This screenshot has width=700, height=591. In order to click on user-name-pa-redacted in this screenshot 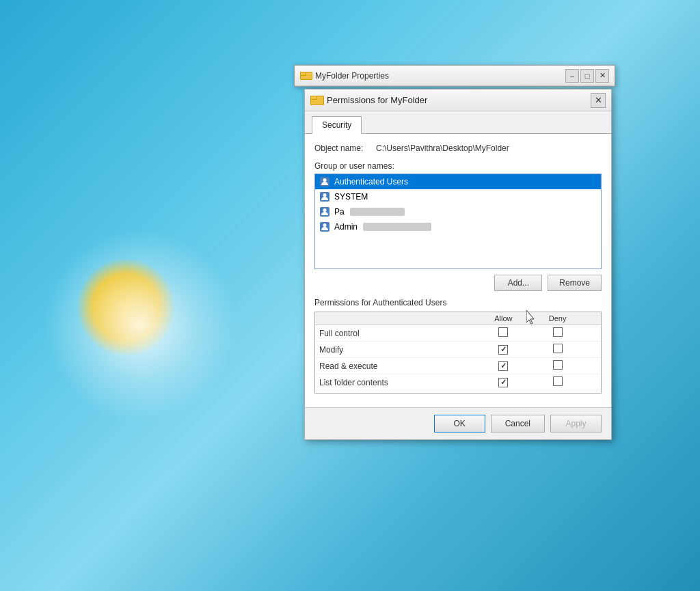, I will do `click(377, 212)`.